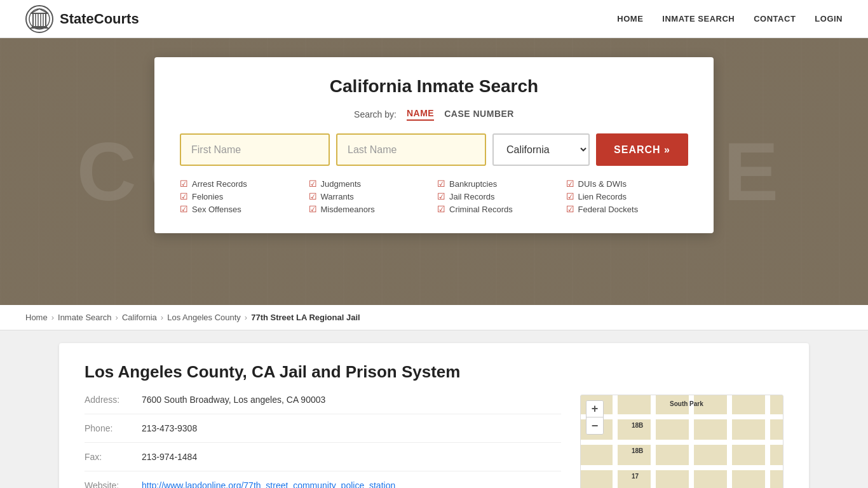  Describe the element at coordinates (691, 442) in the screenshot. I see `map-road-v3` at that location.